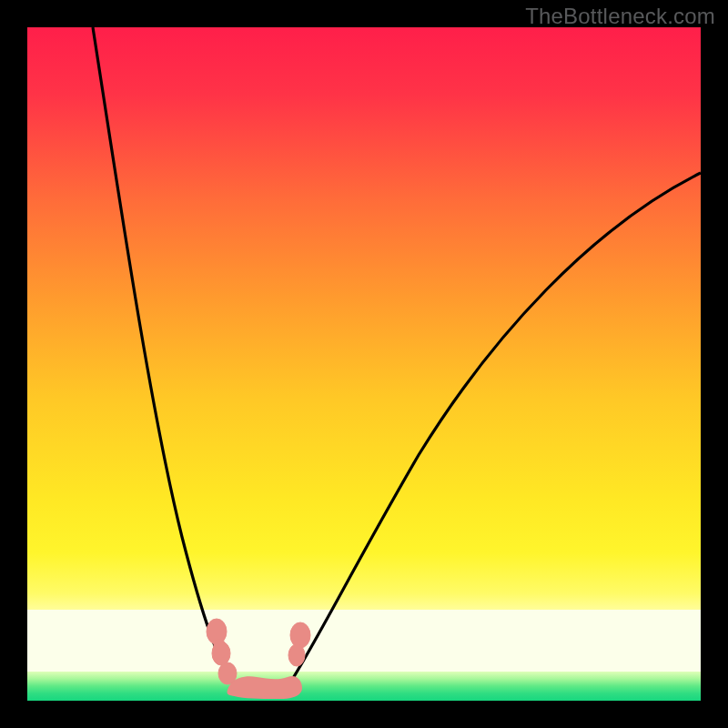 The width and height of the screenshot is (728, 728). I want to click on watermark-text: TheBottleneck.com, so click(621, 16).